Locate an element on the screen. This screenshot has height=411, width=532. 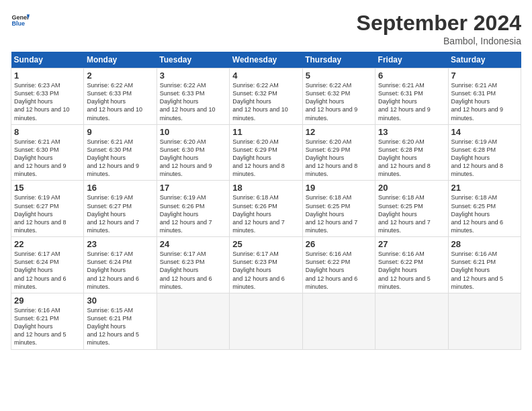
table-row: 1Sunrise: 6:23 AMSunset: 6:33 PMDaylight… is located at coordinates (48, 97).